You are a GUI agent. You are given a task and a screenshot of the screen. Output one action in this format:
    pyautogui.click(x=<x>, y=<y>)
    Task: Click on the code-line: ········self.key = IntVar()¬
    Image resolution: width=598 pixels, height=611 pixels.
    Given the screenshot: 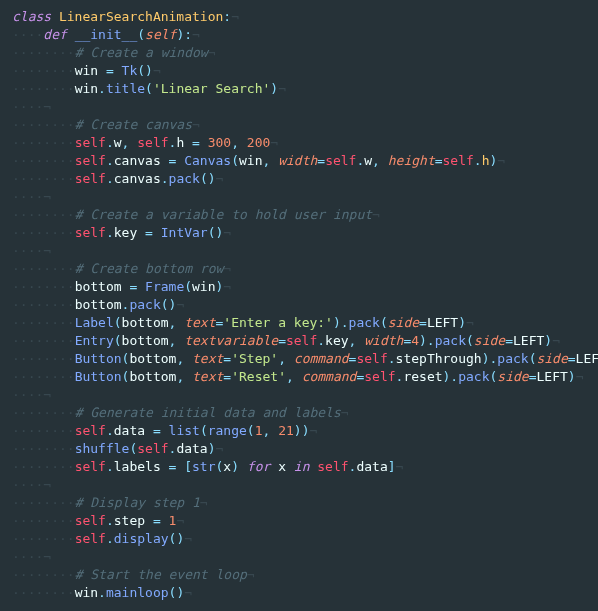 What is the action you would take?
    pyautogui.click(x=299, y=233)
    